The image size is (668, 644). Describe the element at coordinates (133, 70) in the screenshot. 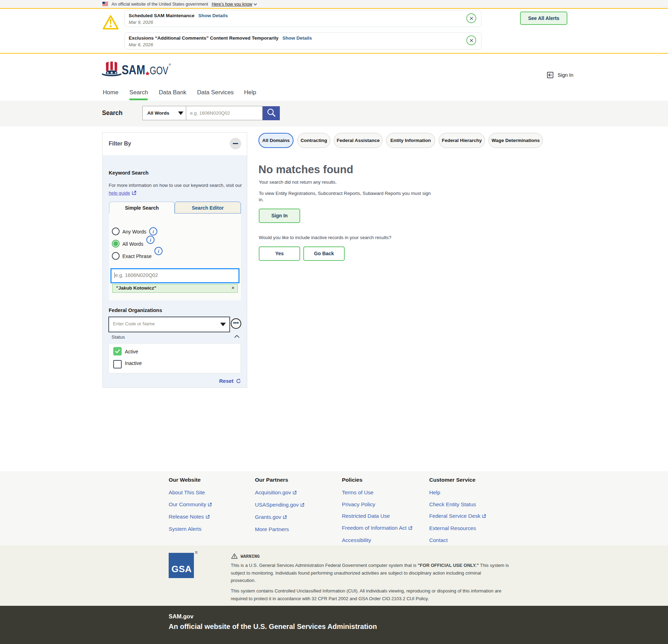

I see `svg-text: SAM` at that location.